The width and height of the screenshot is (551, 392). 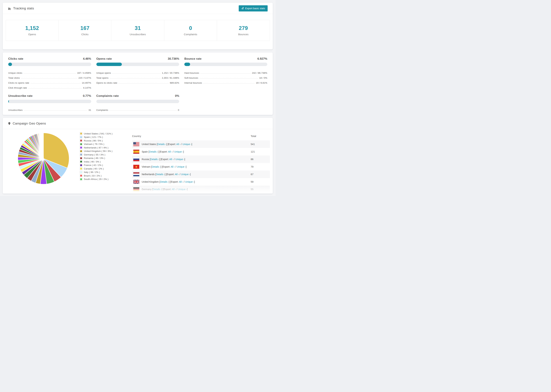 What do you see at coordinates (242, 8) in the screenshot?
I see `export-icon` at bounding box center [242, 8].